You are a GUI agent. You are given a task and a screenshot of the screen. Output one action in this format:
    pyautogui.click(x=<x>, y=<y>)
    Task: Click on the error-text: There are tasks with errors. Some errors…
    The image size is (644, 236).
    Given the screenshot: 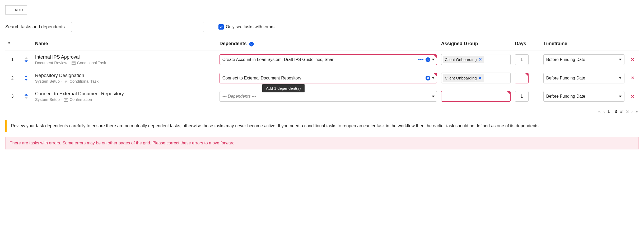 What is the action you would take?
    pyautogui.click(x=123, y=143)
    